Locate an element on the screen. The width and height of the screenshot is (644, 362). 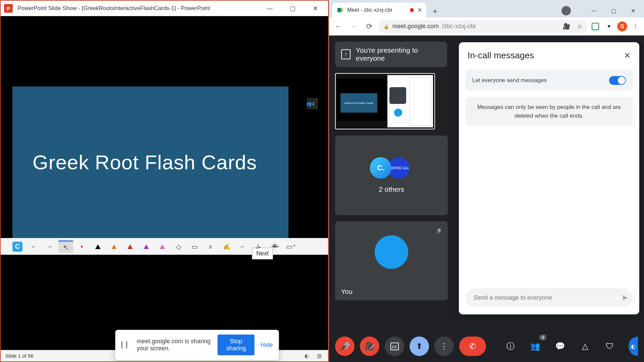
toolbar-prev: ← is located at coordinates (243, 247).